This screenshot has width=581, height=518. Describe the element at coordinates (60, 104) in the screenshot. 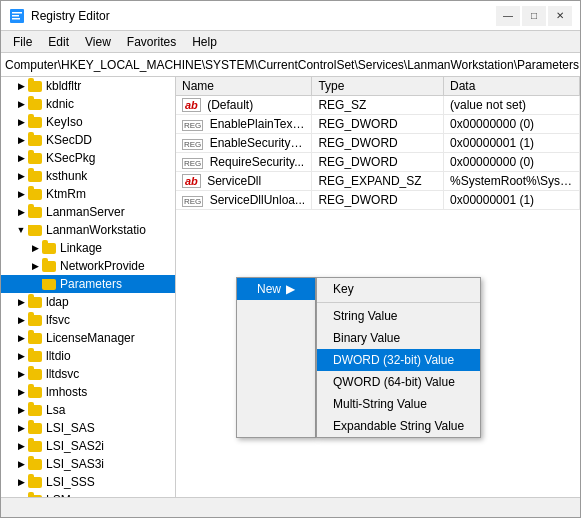

I see `tree-item-label: kdnic` at that location.